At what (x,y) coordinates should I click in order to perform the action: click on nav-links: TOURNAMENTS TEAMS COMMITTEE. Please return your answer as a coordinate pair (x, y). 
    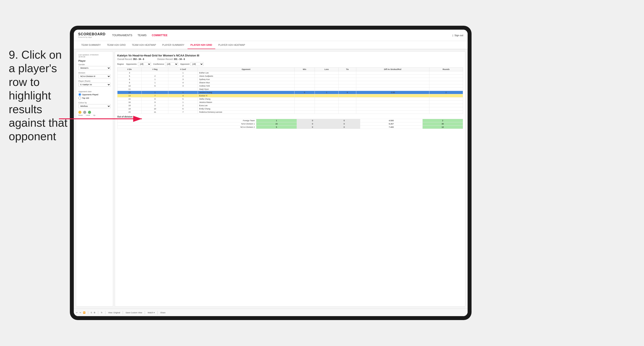
    Looking at the image, I should click on (282, 35).